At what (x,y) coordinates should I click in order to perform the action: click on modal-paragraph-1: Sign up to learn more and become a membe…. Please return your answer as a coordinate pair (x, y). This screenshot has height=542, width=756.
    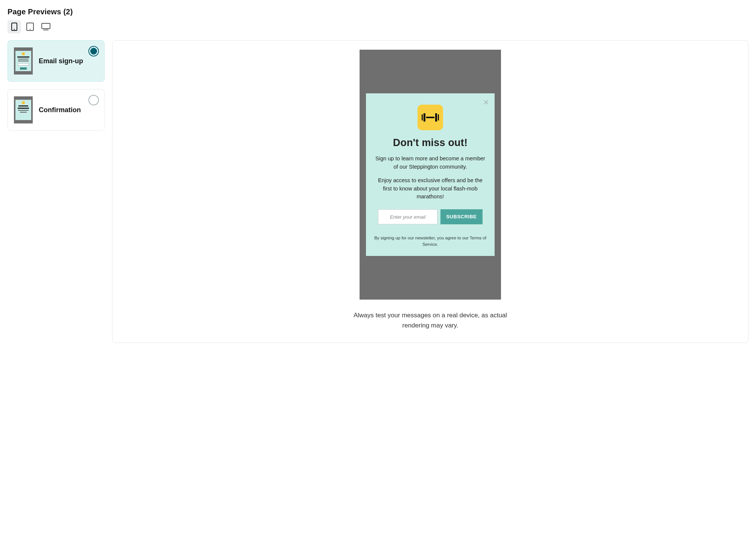
    Looking at the image, I should click on (430, 163).